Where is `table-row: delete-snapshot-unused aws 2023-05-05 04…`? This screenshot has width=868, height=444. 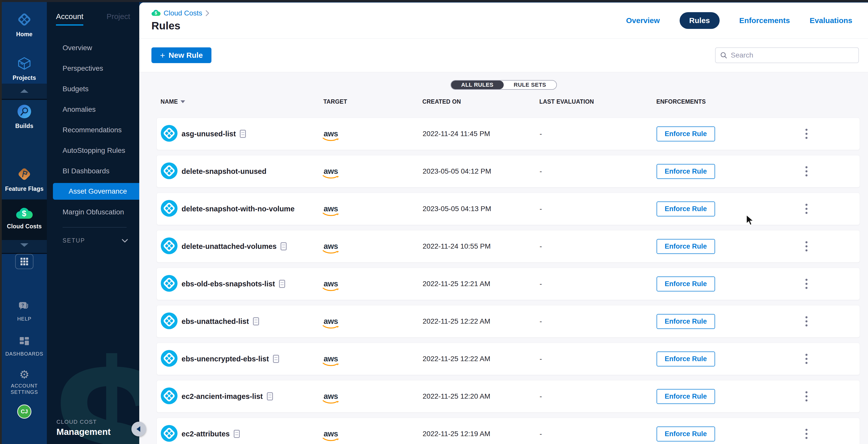 table-row: delete-snapshot-unused aws 2023-05-05 04… is located at coordinates (508, 171).